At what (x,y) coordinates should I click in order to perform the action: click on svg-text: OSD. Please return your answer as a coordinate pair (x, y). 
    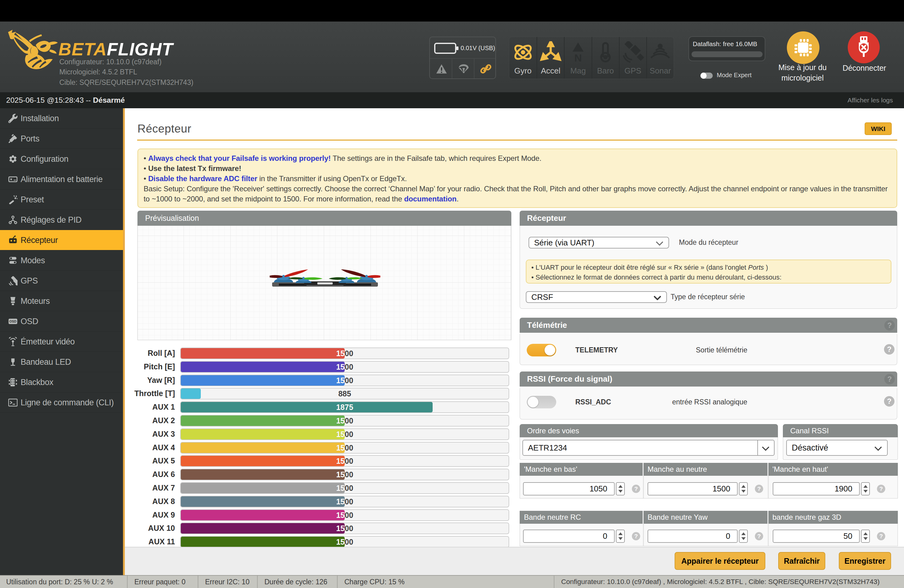
    Looking at the image, I should click on (13, 321).